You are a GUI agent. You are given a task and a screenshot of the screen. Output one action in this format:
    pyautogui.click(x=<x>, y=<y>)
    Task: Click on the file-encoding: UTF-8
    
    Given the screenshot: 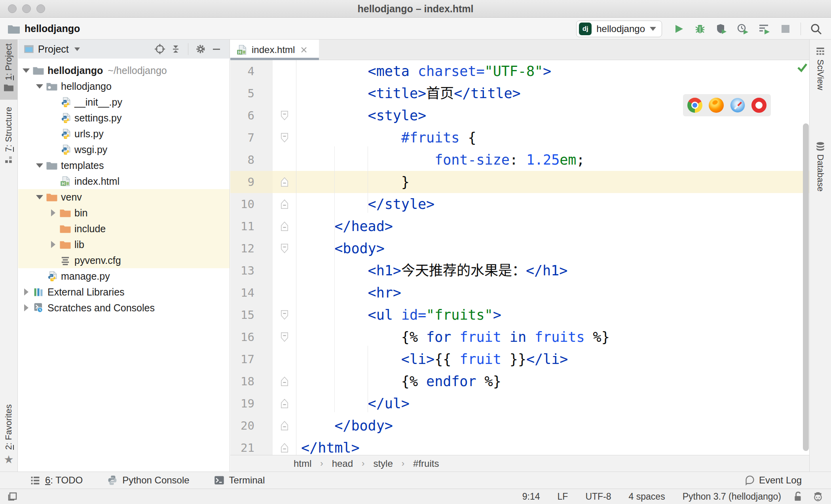 What is the action you would take?
    pyautogui.click(x=598, y=497)
    